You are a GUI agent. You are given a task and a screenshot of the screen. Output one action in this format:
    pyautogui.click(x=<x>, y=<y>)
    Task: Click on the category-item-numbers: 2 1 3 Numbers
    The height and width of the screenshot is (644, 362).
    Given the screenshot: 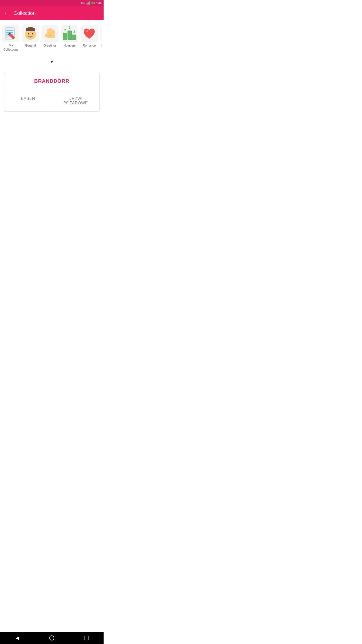 What is the action you would take?
    pyautogui.click(x=70, y=38)
    